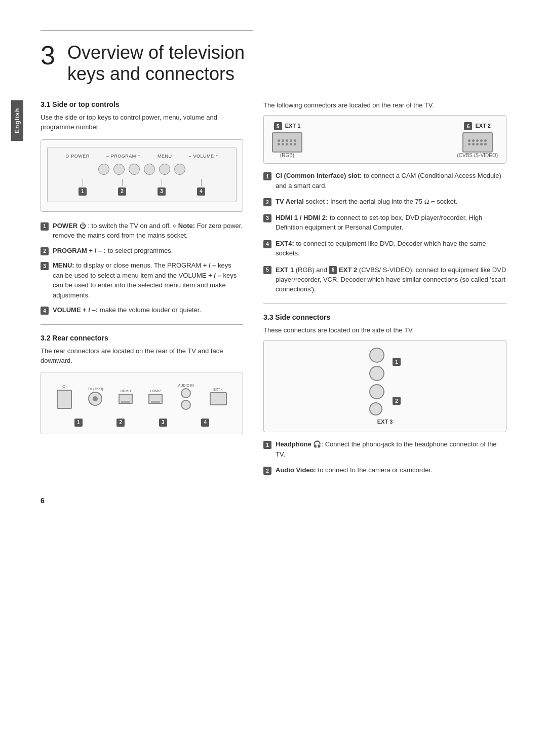 This screenshot has height=756, width=547. I want to click on hdmi1-port, so click(126, 399).